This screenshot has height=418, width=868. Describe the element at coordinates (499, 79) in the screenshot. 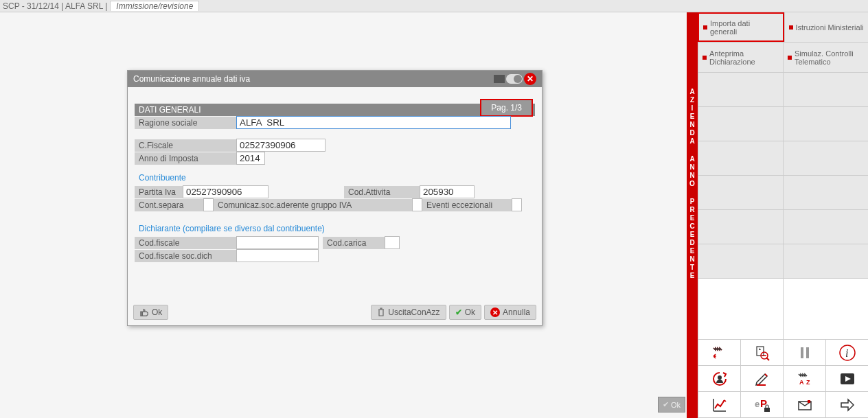

I see `flag-icon` at that location.